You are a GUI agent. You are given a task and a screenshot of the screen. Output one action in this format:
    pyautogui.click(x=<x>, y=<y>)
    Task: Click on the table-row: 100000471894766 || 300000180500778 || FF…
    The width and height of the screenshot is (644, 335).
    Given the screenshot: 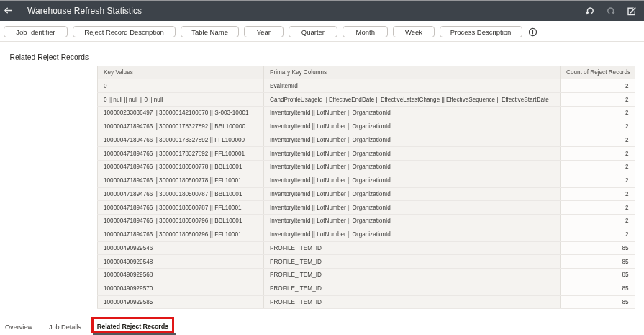 What is the action you would take?
    pyautogui.click(x=367, y=180)
    